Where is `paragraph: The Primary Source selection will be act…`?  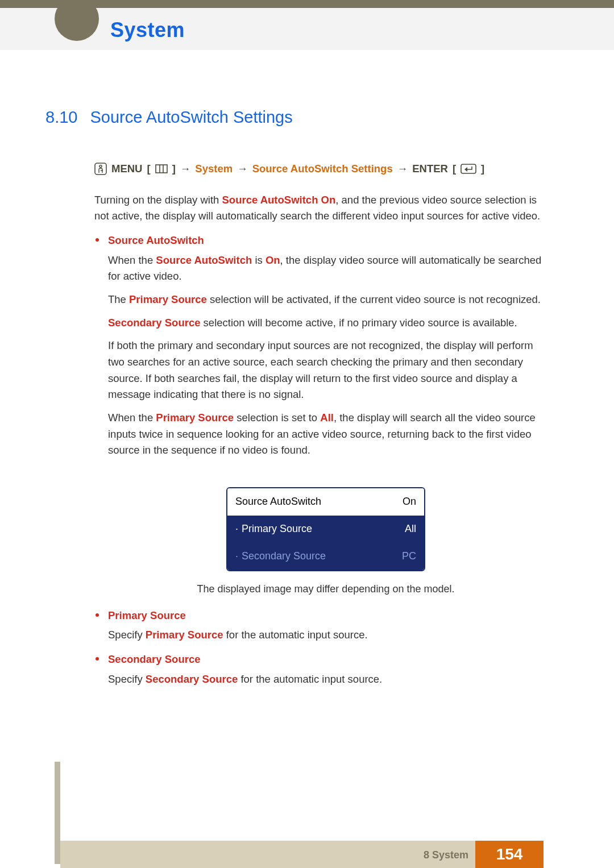
paragraph: The Primary Source selection will be act… is located at coordinates (326, 300).